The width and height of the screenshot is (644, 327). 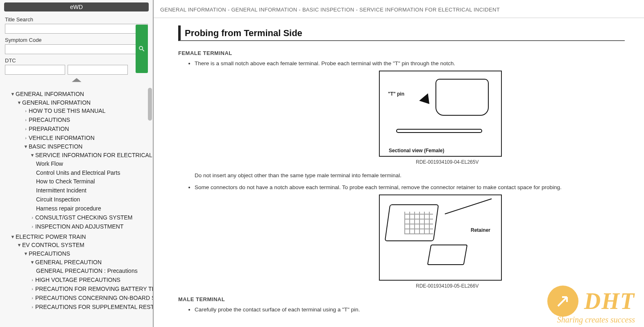 I want to click on collapse-handle, so click(x=76, y=80).